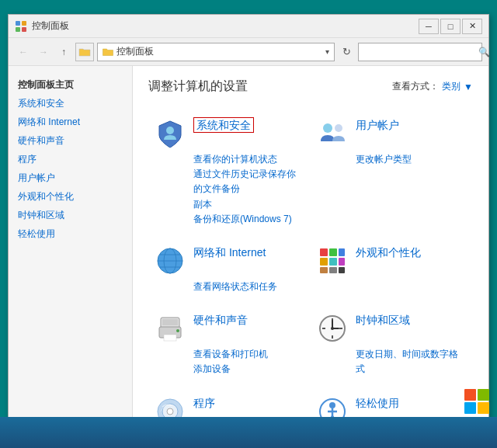 The width and height of the screenshot is (497, 448). What do you see at coordinates (346, 52) in the screenshot?
I see `refresh-button: ↻` at bounding box center [346, 52].